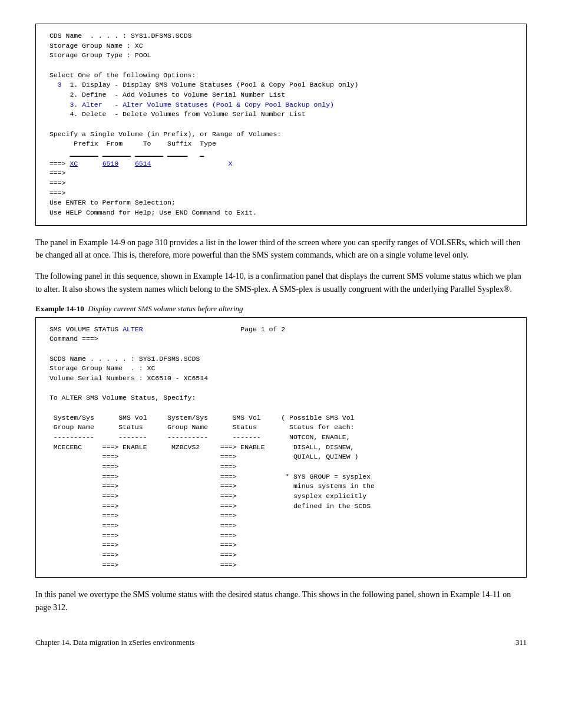 Image resolution: width=562 pixels, height=728 pixels. I want to click on paragraph-2: The following panel in this sequence, sh…, so click(281, 283).